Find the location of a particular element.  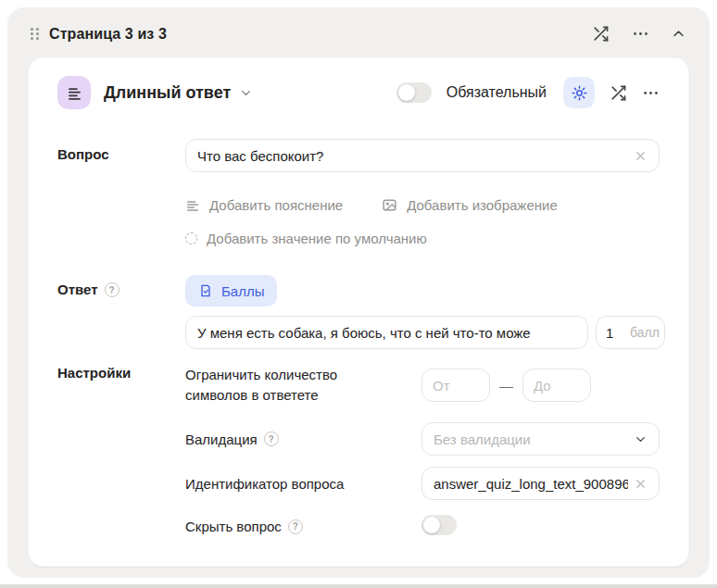

page-header: Страница 3 из 3 is located at coordinates (358, 25).